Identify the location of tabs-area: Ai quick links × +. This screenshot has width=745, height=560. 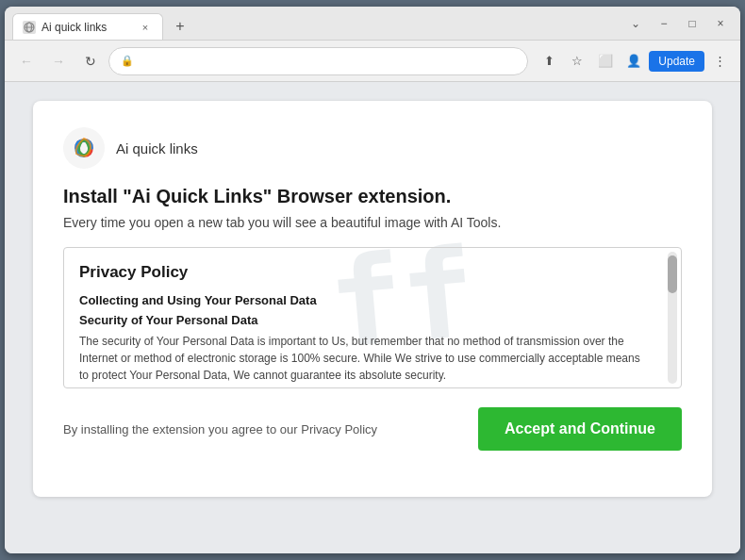
(318, 23).